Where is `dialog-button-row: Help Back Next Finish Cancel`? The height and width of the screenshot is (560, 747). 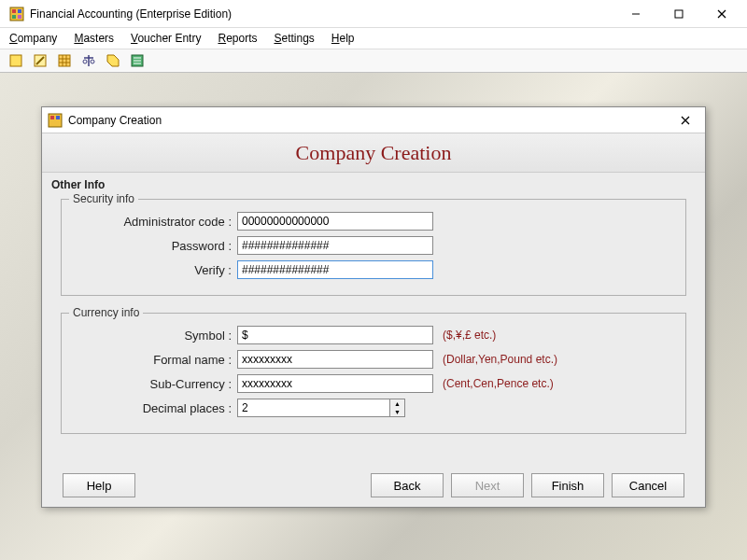
dialog-button-row: Help Back Next Finish Cancel is located at coordinates (374, 485).